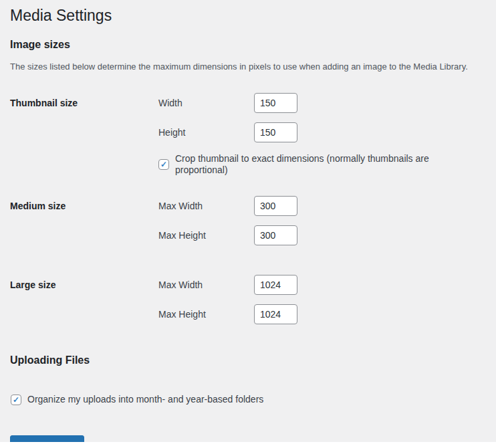 This screenshot has width=496, height=448. I want to click on thumbnail-height-input, so click(275, 132).